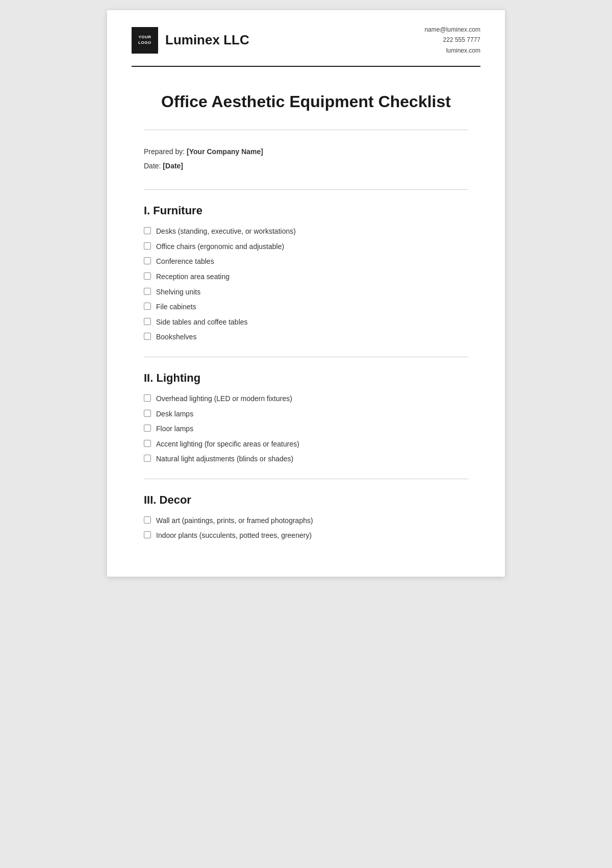 The height and width of the screenshot is (868, 612). I want to click on checklist-item-label: Desks (standing, executive, or workstati…, so click(226, 232).